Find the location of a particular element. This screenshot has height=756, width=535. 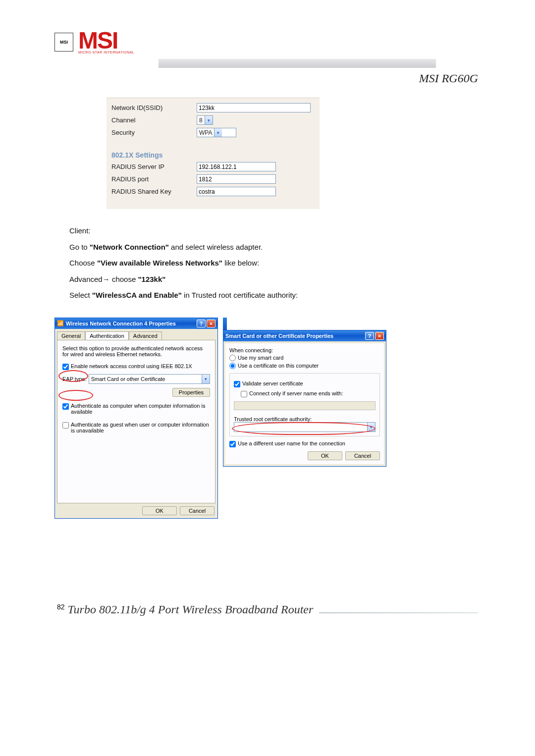

p-advanced: Advanced→ choose "123kk" is located at coordinates (268, 279).